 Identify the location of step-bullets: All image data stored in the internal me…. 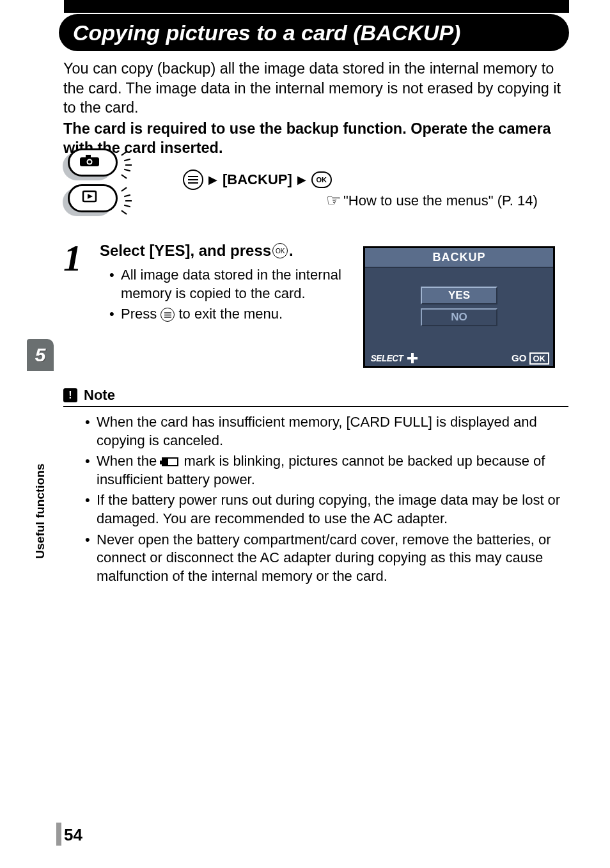
(234, 295).